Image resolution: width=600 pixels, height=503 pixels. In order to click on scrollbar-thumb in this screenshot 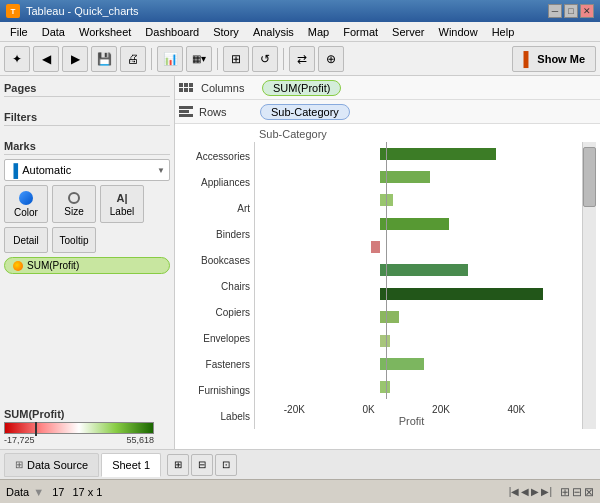, I will do `click(590, 177)`.